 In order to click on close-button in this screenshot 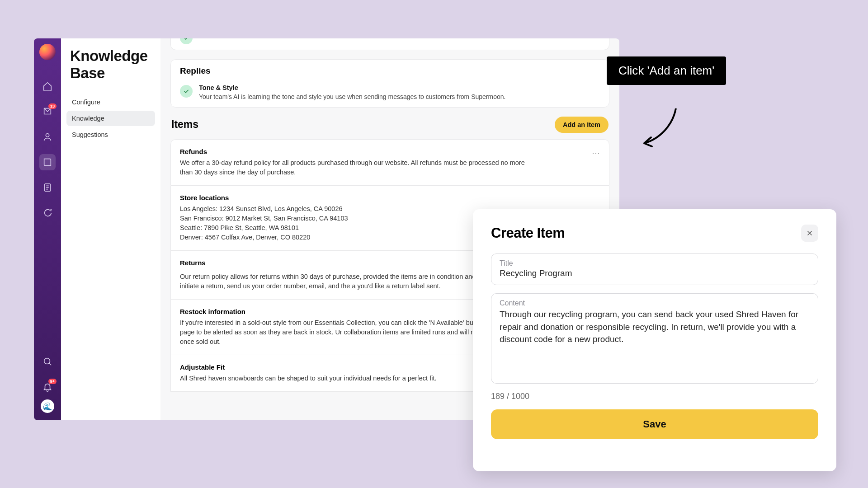, I will do `click(810, 233)`.